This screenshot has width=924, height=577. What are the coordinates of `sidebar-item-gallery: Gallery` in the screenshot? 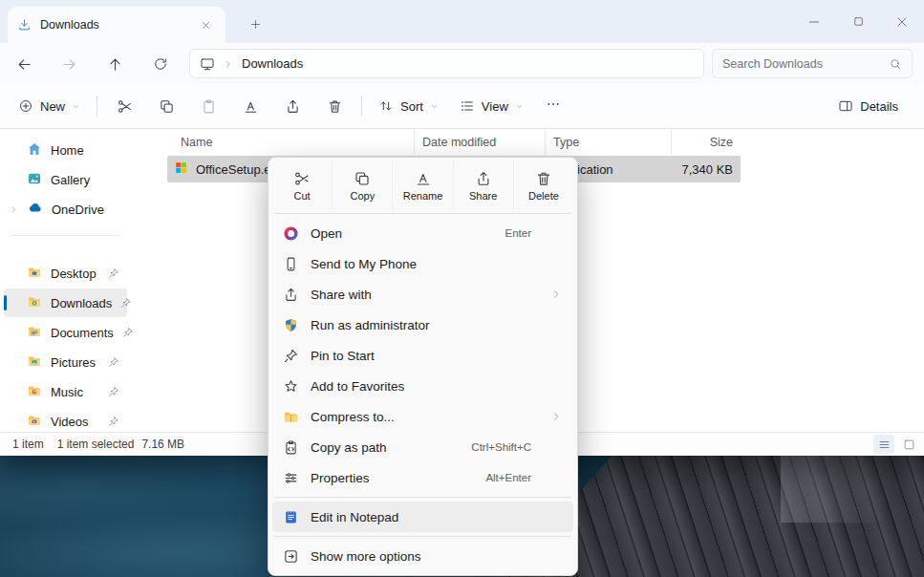 It's located at (65, 180).